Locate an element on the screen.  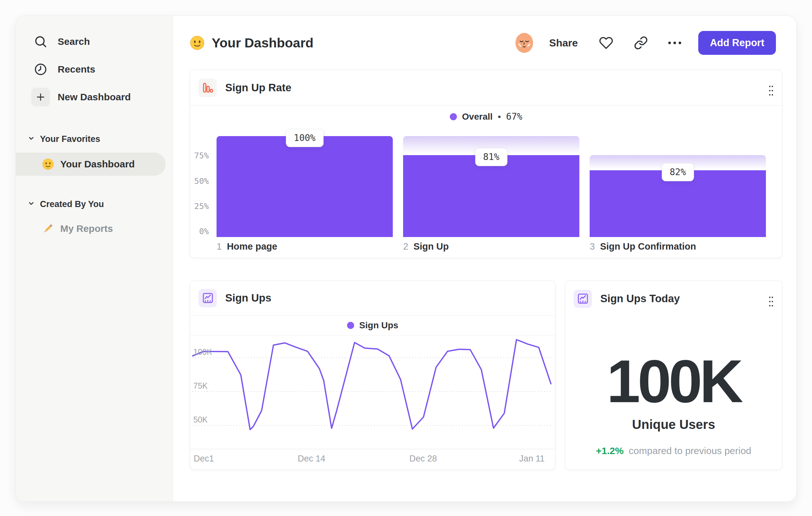
funnel-y-tick: 50% is located at coordinates (201, 181).